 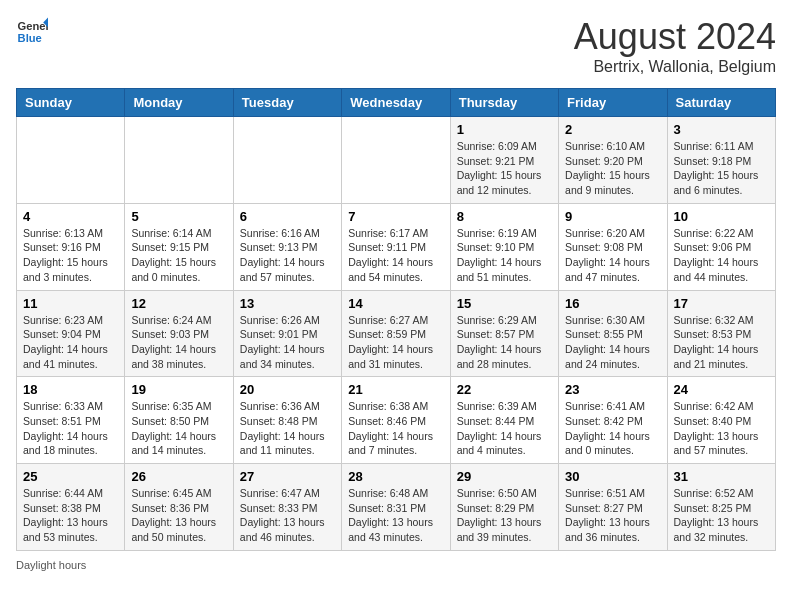 What do you see at coordinates (612, 476) in the screenshot?
I see `day-number: 30` at bounding box center [612, 476].